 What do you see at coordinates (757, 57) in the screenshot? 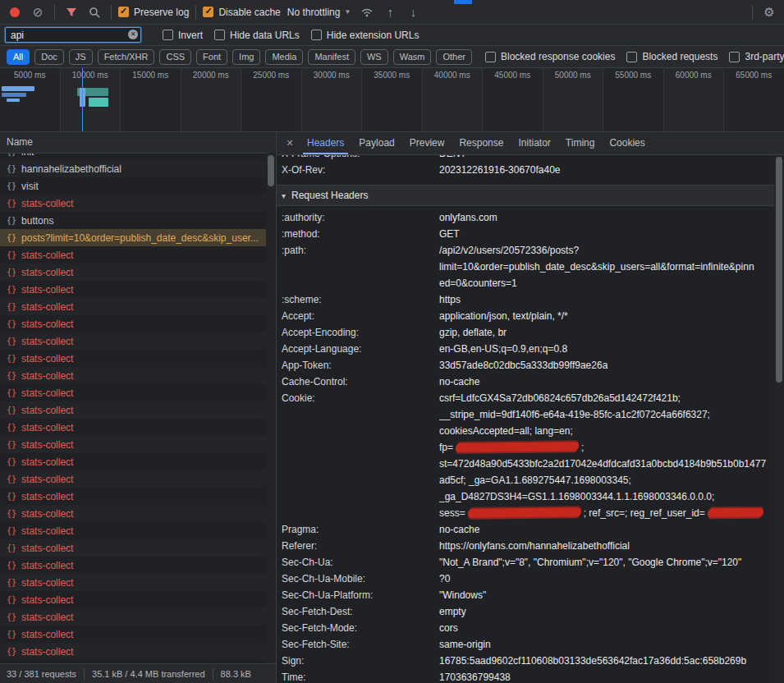
I see `checkbox-3rd-party-requests: 3rd-party requests` at bounding box center [757, 57].